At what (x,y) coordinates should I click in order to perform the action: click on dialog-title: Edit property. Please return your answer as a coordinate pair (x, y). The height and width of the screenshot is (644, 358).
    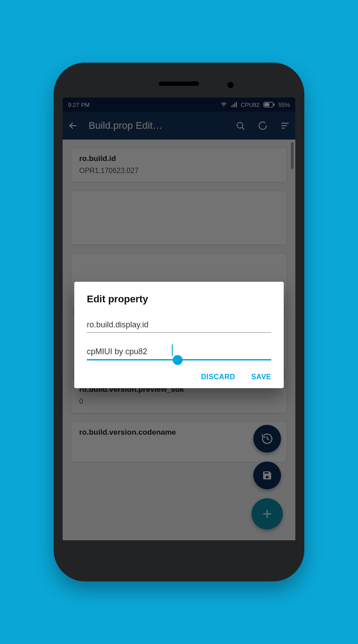
    Looking at the image, I should click on (179, 299).